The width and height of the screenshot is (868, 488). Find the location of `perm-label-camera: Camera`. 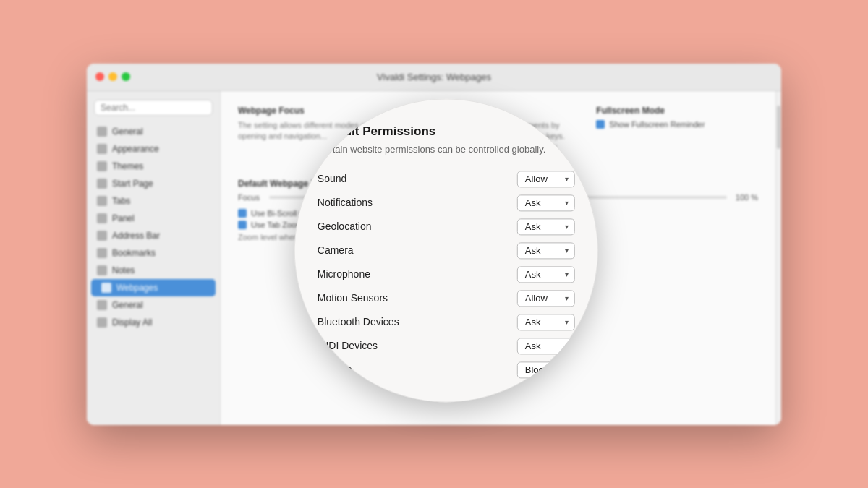

perm-label-camera: Camera is located at coordinates (336, 251).